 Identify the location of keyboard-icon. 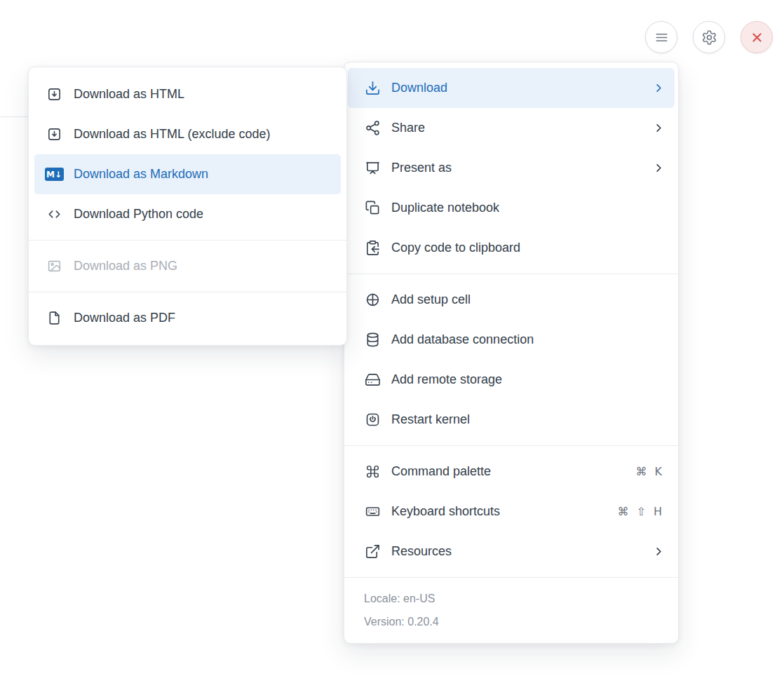
(372, 512).